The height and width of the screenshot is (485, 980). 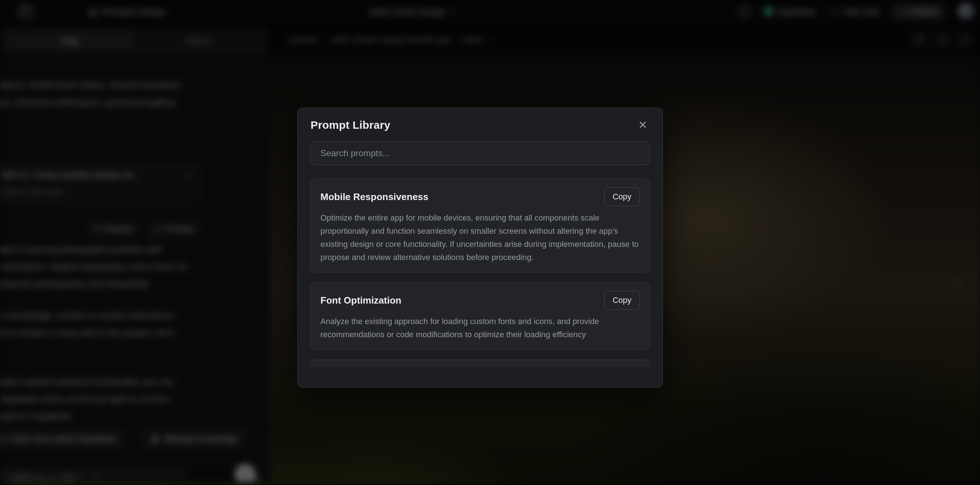 I want to click on modal-header: Prompt Library ✕, so click(x=480, y=125).